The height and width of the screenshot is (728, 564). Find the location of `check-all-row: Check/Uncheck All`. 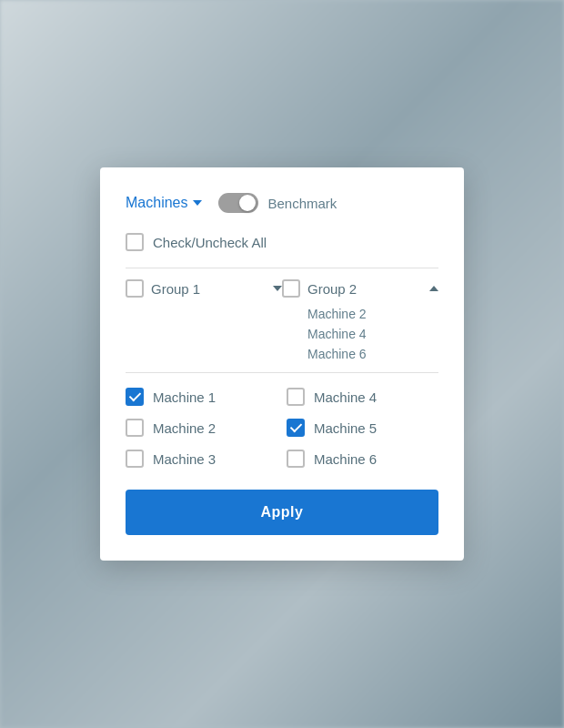

check-all-row: Check/Uncheck All is located at coordinates (282, 242).